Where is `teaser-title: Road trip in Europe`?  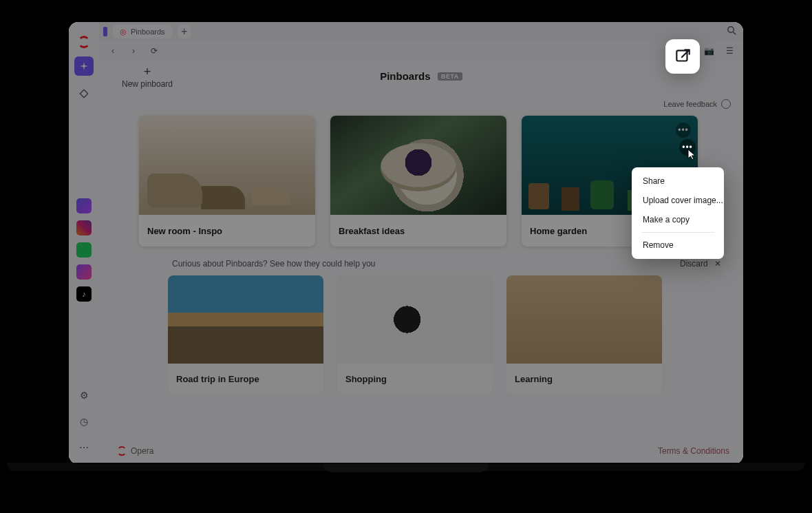
teaser-title: Road trip in Europe is located at coordinates (246, 379).